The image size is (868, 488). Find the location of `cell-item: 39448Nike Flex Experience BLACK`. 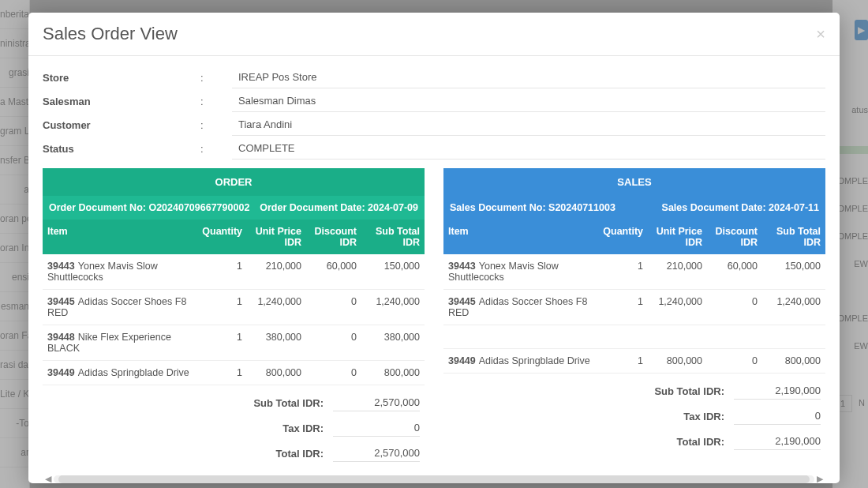

cell-item: 39448Nike Flex Experience BLACK is located at coordinates (119, 343).